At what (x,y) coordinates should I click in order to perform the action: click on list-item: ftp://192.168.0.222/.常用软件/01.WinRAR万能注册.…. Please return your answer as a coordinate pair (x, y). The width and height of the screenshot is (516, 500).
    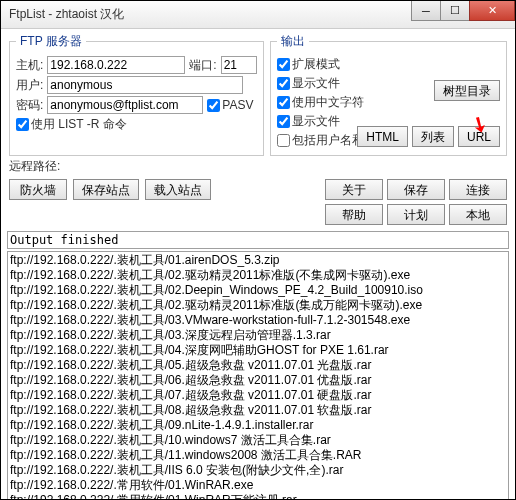
    Looking at the image, I should click on (258, 496).